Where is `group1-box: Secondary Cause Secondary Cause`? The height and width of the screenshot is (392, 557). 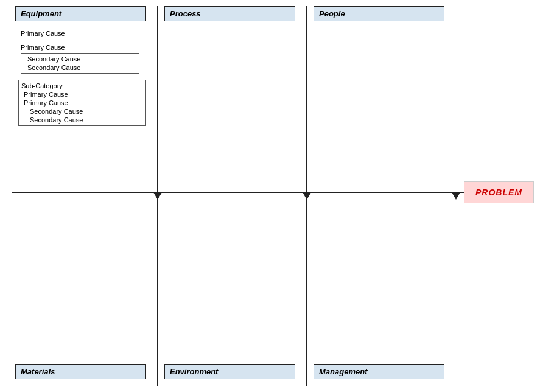 group1-box: Secondary Cause Secondary Cause is located at coordinates (80, 63).